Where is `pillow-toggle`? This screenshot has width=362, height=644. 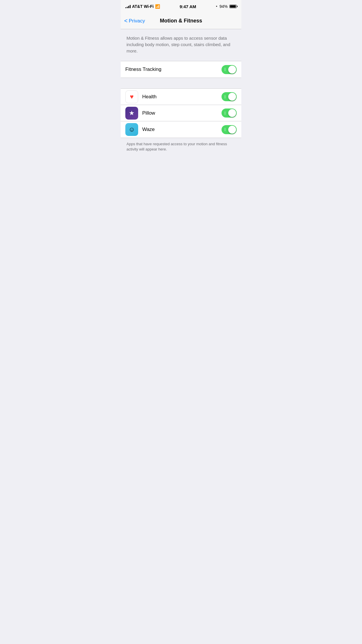 pillow-toggle is located at coordinates (229, 113).